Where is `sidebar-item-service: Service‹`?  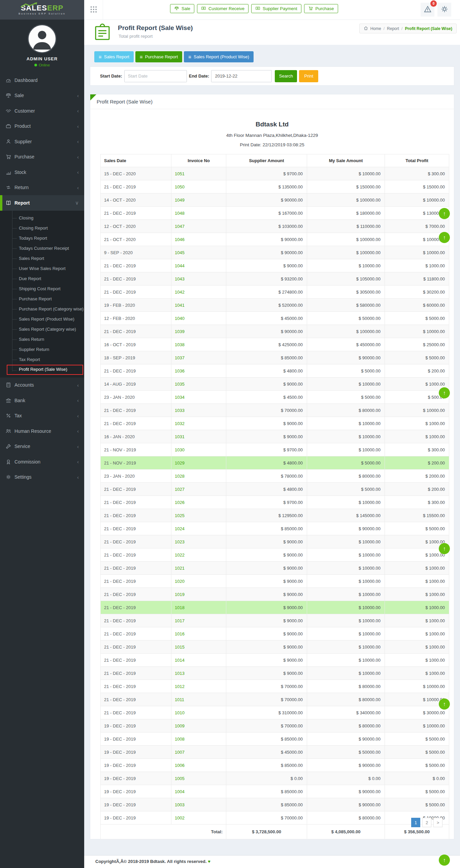
sidebar-item-service: Service‹ is located at coordinates (42, 447).